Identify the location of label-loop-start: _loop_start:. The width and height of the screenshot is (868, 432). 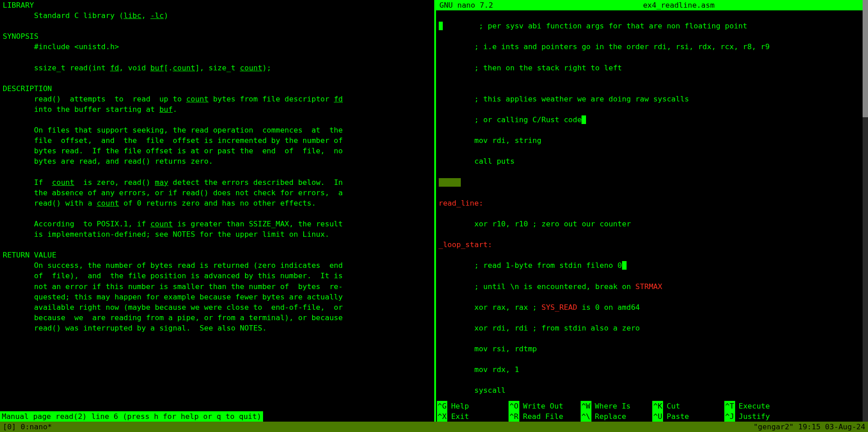
(654, 244).